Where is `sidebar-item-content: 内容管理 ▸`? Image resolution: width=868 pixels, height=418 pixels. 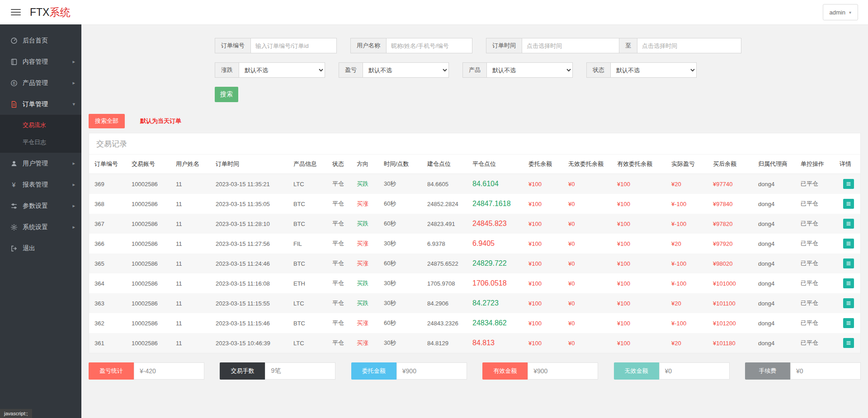
sidebar-item-content: 内容管理 ▸ is located at coordinates (41, 61).